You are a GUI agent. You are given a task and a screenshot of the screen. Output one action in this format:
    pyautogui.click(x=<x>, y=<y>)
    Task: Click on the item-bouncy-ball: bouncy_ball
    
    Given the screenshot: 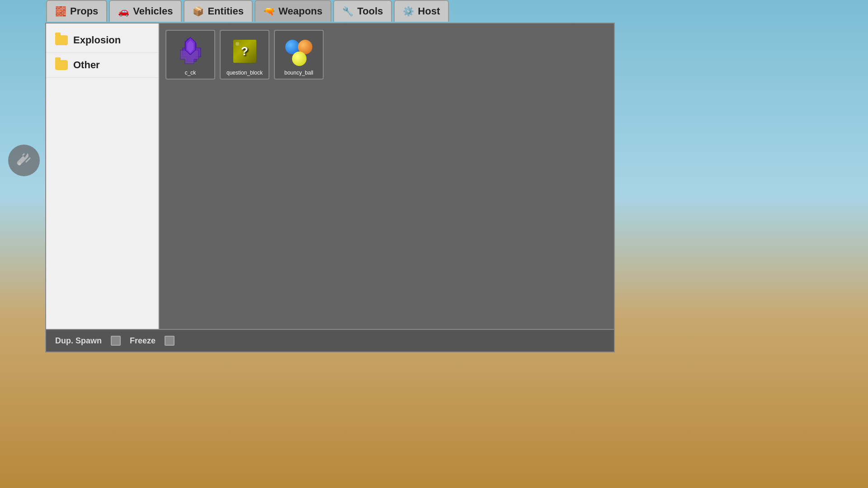 What is the action you would take?
    pyautogui.click(x=299, y=55)
    